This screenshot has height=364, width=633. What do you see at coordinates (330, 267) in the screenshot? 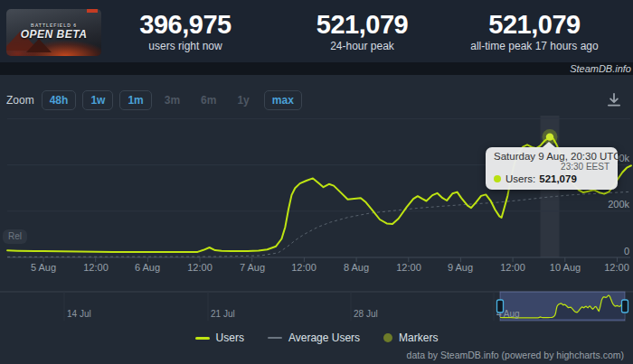
I see `x-axis-labels: 5 Aug 12:00 6 Aug 12:00 7 Aug 12:00 8 Au…` at bounding box center [330, 267].